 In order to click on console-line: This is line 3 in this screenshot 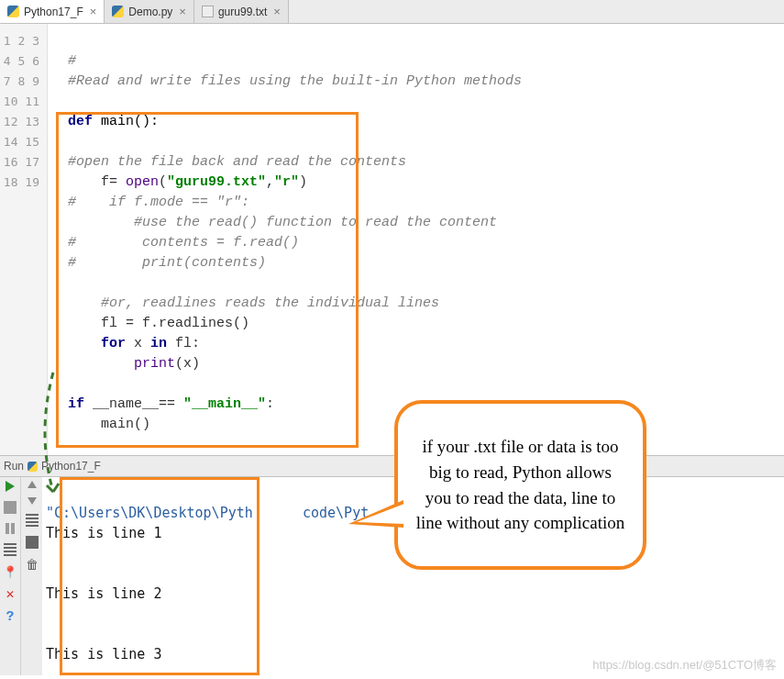, I will do `click(104, 654)`.